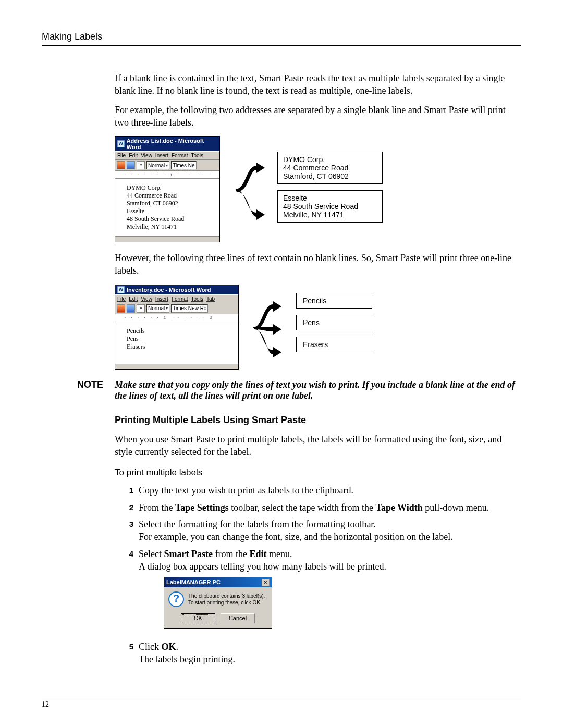 Image resolution: width=563 pixels, height=728 pixels. Describe the element at coordinates (183, 165) in the screenshot. I see `font-combo-1: Times Ne` at that location.